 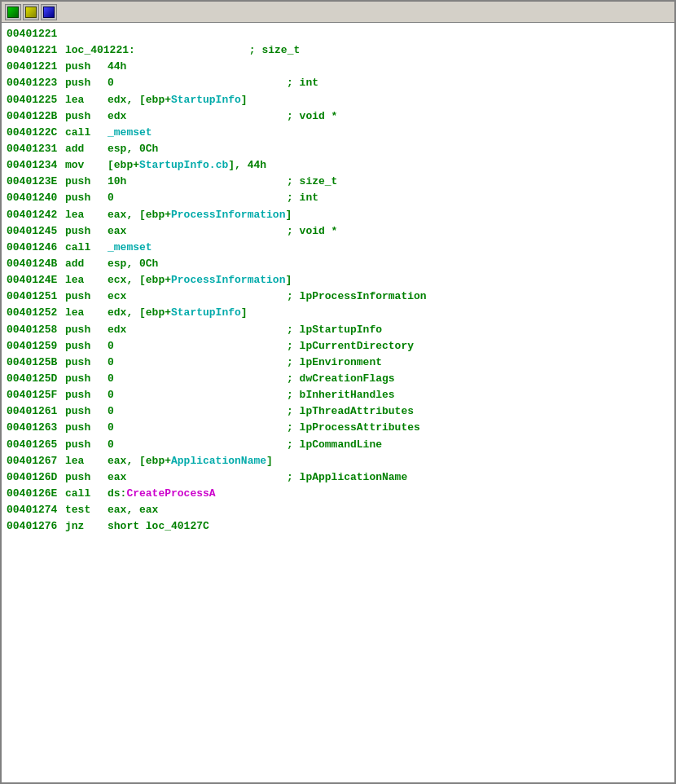 What do you see at coordinates (36, 182) in the screenshot?
I see `address: 0040123E` at bounding box center [36, 182].